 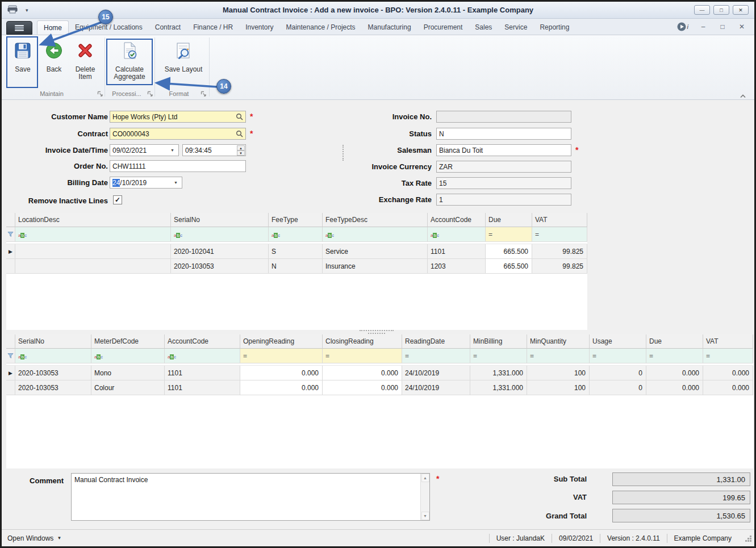 I want to click on ribbon-collapse-icon, so click(x=743, y=96).